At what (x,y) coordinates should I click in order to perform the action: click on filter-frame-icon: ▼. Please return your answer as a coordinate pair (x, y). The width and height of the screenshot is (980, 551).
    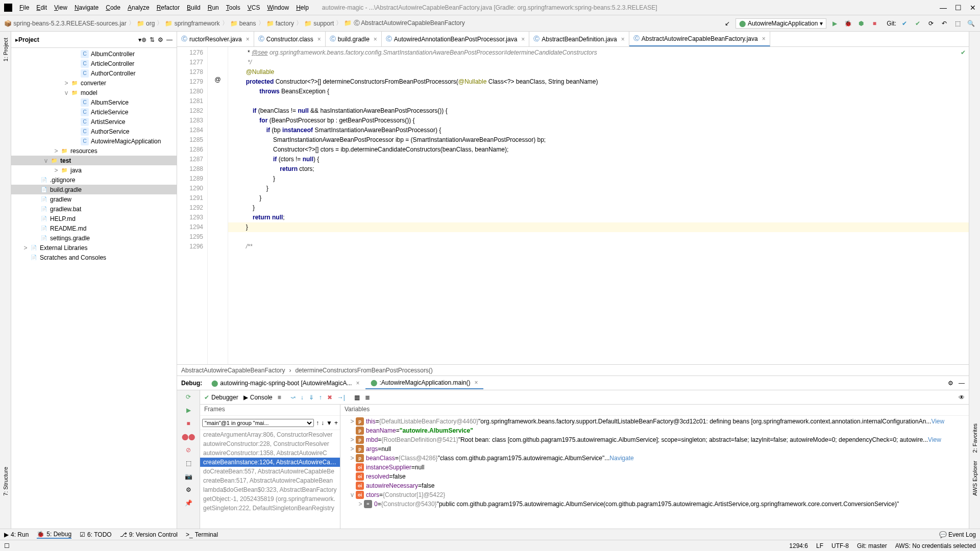
    Looking at the image, I should click on (329, 423).